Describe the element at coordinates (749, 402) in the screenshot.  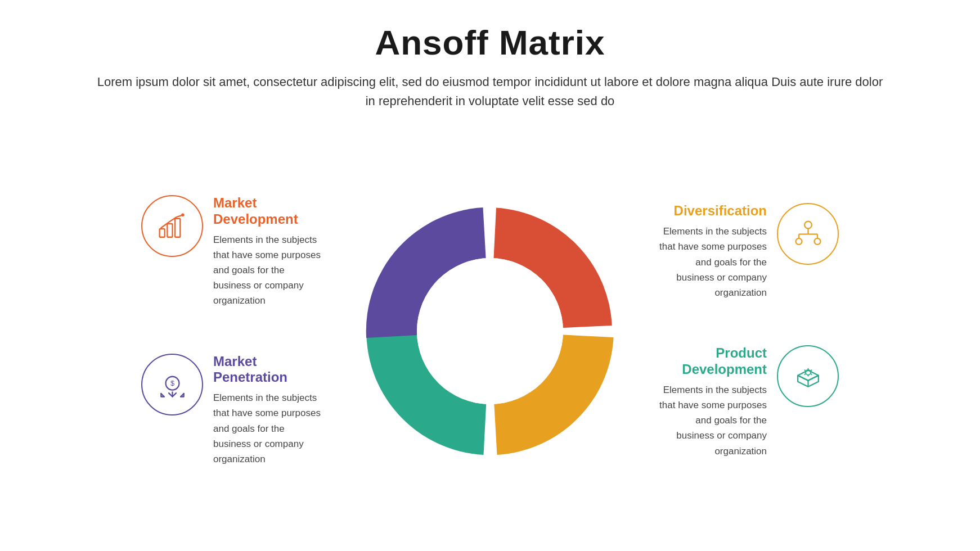
I see `product-development-block: ProductDevelopment Elements in the subje…` at that location.